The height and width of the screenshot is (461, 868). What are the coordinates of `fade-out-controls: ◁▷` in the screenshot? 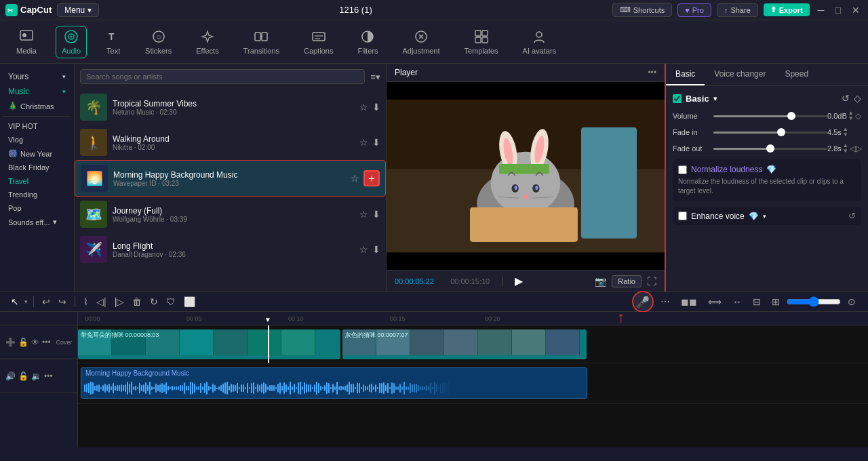 It's located at (856, 148).